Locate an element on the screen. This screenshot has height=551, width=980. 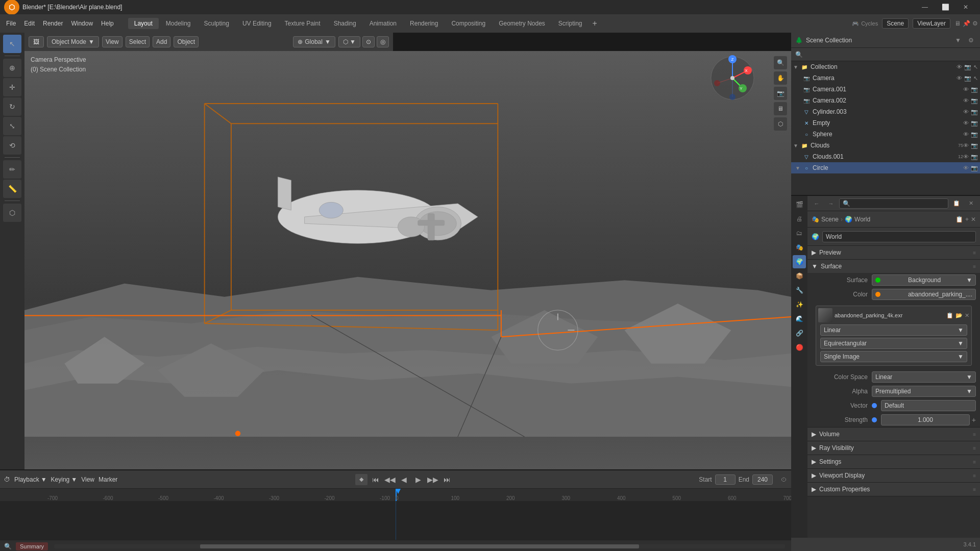
prop-new-btn: + is located at coordinates (967, 219).